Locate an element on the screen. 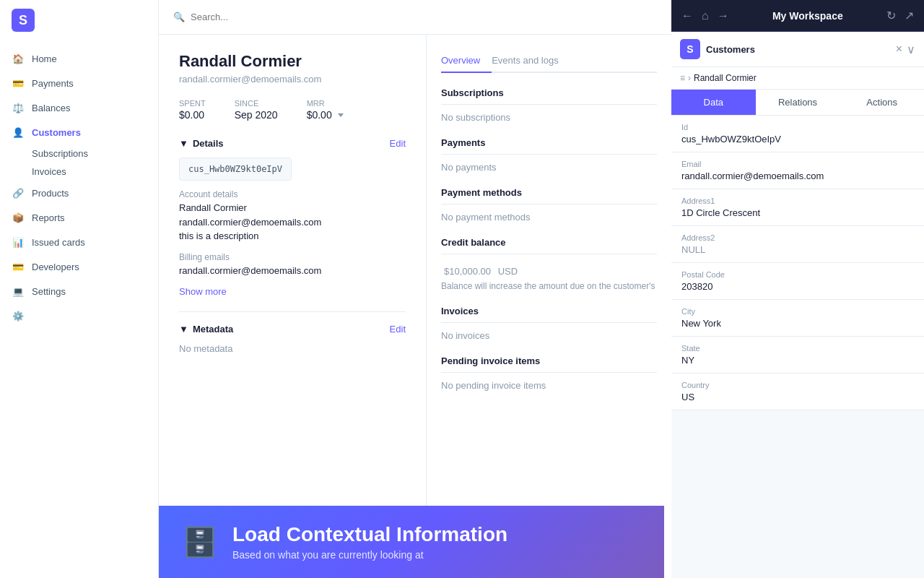 This screenshot has height=578, width=924. ws-field-state-value: NY is located at coordinates (798, 360).